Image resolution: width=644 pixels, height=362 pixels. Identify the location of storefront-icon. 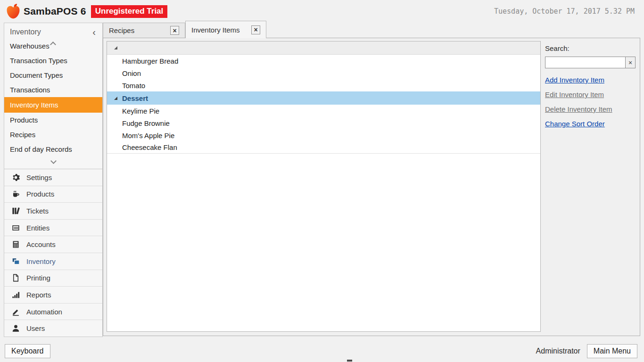
(16, 228).